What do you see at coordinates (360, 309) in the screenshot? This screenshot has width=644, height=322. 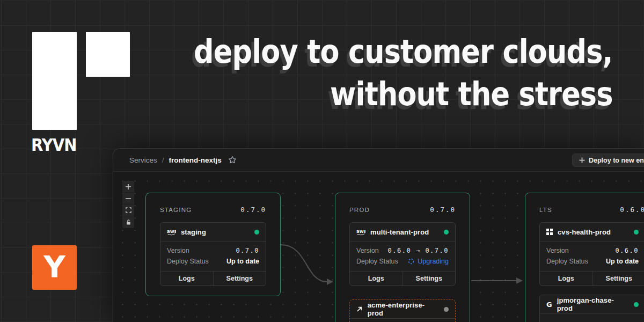 I see `external-arrow-icon` at bounding box center [360, 309].